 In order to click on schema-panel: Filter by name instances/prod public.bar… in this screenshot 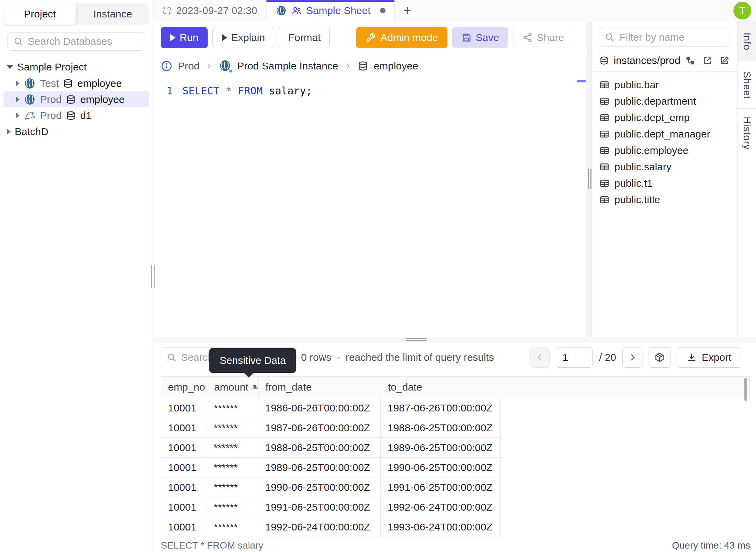, I will do `click(664, 179)`.